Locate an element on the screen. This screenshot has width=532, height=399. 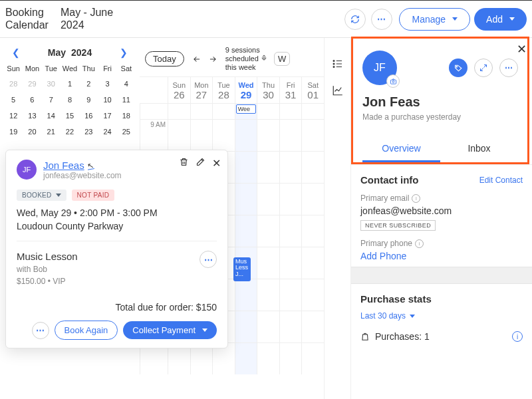
mini-cal-day: 10 is located at coordinates (107, 100).